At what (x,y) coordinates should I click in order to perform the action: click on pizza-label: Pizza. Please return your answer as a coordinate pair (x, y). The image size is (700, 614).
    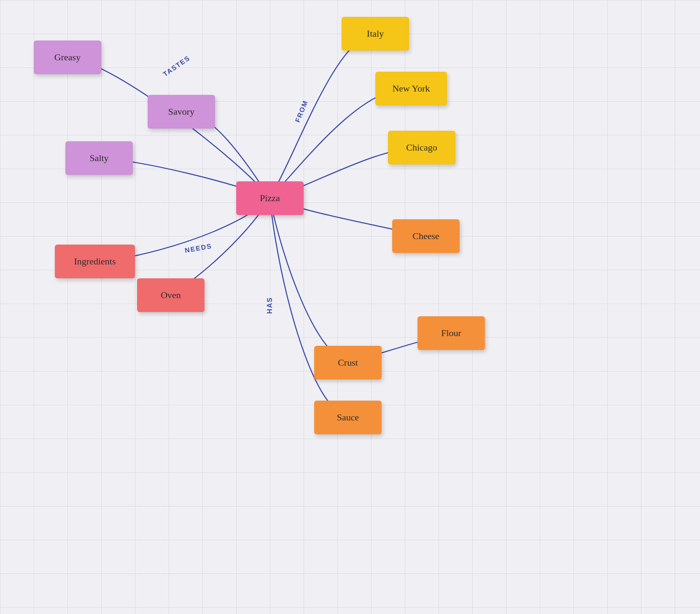
    Looking at the image, I should click on (270, 198).